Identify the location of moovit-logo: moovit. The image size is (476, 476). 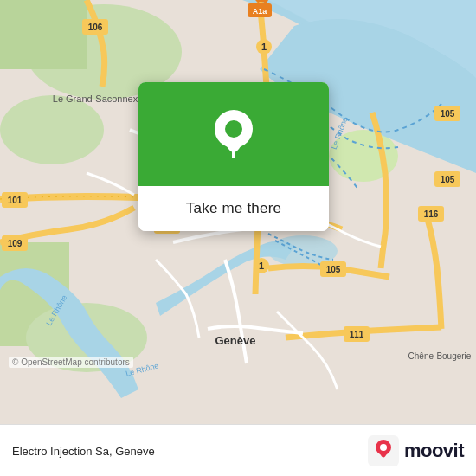
(415, 451).